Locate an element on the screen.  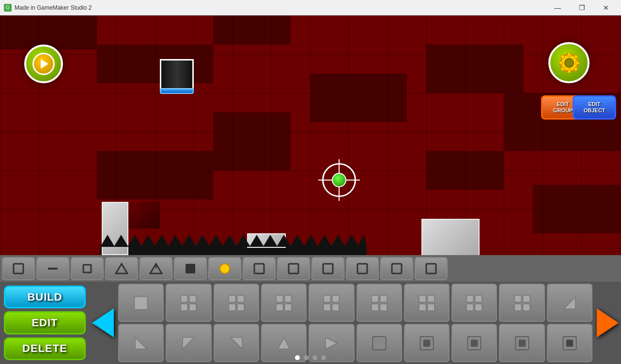
restore-button: ❐ is located at coordinates (582, 8).